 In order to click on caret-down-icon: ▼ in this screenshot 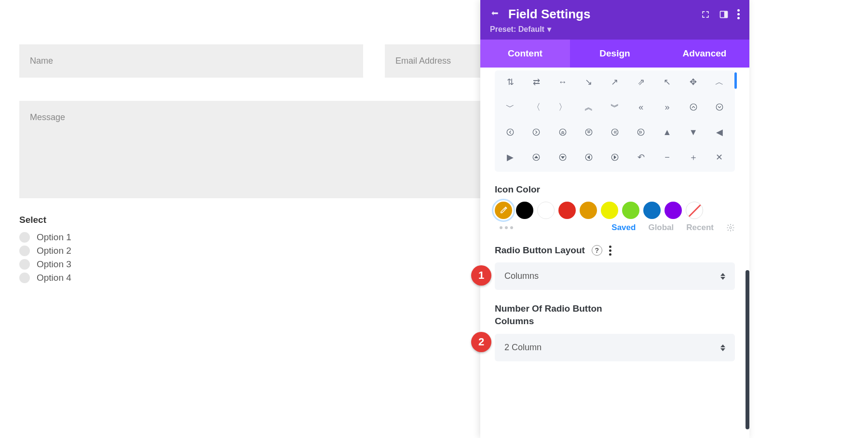, I will do `click(693, 132)`.